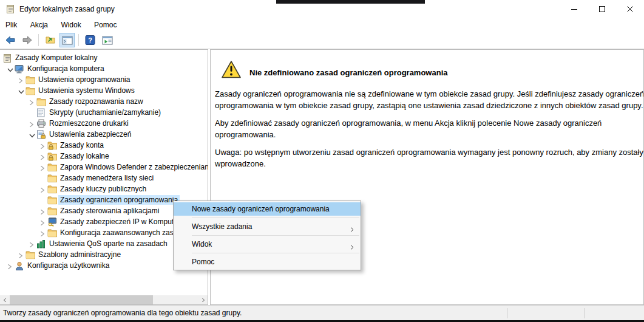 The width and height of the screenshot is (644, 322). I want to click on back-button, so click(10, 40).